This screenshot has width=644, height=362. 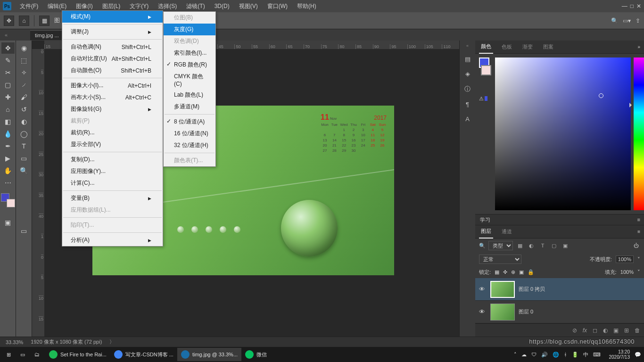 What do you see at coordinates (500, 259) in the screenshot?
I see `blend-mode-select: 正常` at bounding box center [500, 259].